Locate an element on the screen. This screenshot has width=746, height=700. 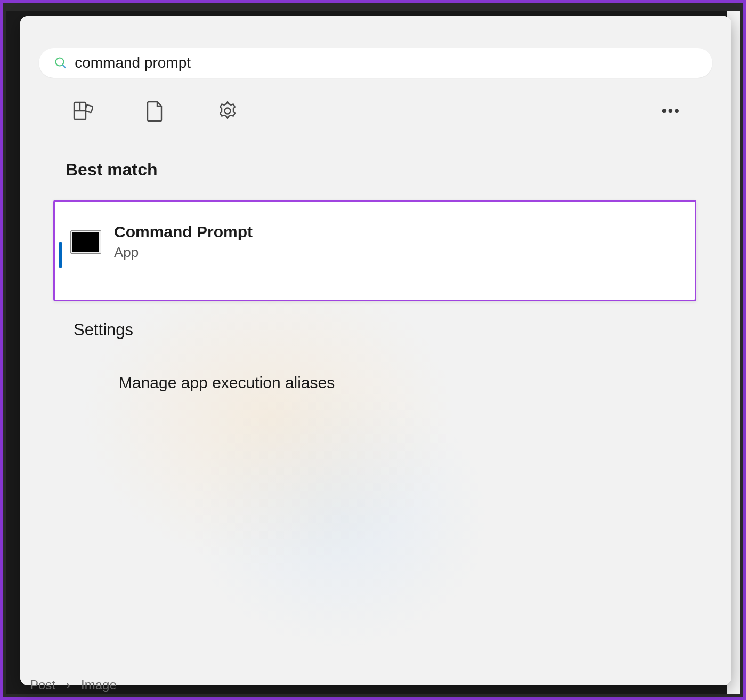
more-options-icon: ••• is located at coordinates (671, 111).